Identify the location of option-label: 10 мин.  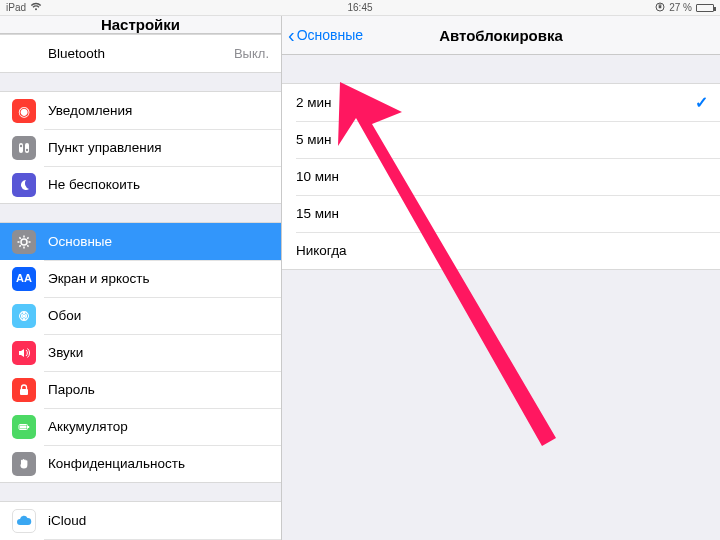
(502, 176).